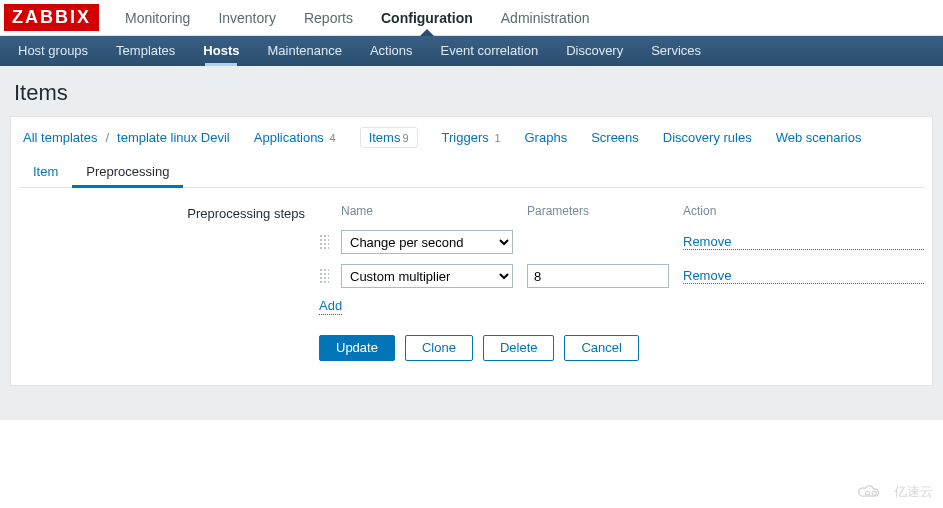 The image size is (943, 508). Describe the element at coordinates (60, 138) in the screenshot. I see `crumb-all-templates: All templates` at that location.